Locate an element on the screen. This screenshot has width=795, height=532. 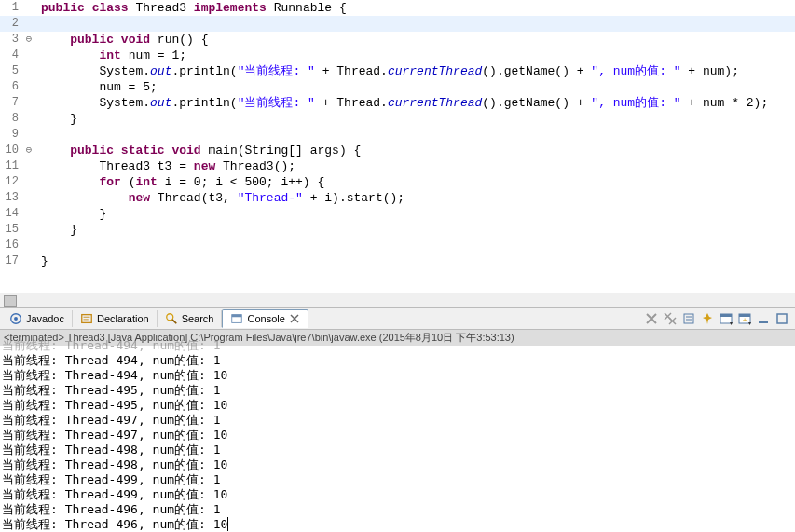
view-tabs: Javadoc Declaration Search Console + is located at coordinates (397, 319).